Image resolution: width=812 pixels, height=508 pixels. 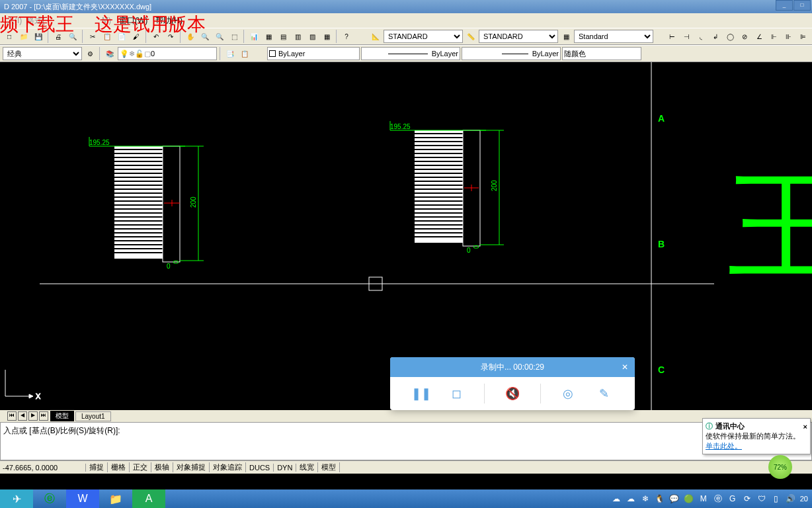 What do you see at coordinates (44, 416) in the screenshot?
I see `tab-last-button: ⏭` at bounding box center [44, 416].